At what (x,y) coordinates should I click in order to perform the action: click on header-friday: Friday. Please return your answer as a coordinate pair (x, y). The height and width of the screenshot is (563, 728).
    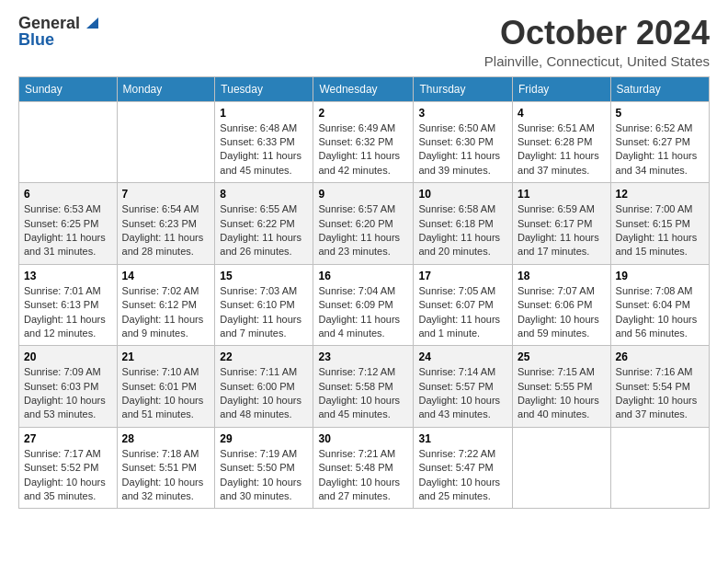
    Looking at the image, I should click on (563, 88).